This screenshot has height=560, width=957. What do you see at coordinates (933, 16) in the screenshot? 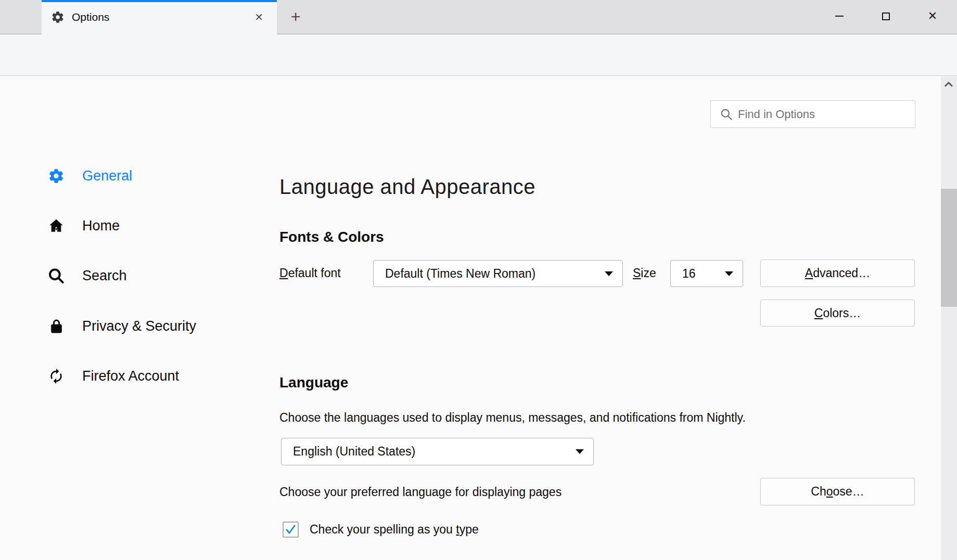
I see `window-close-button: ✕` at bounding box center [933, 16].